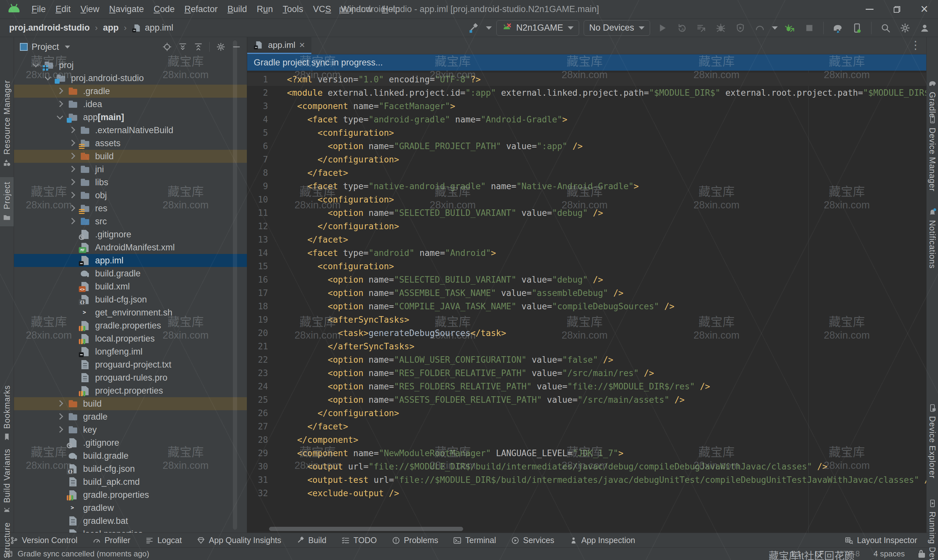 The height and width of the screenshot is (560, 938). What do you see at coordinates (239, 540) in the screenshot?
I see `toolwindow-app-quality-insights: App Quality Insights` at bounding box center [239, 540].